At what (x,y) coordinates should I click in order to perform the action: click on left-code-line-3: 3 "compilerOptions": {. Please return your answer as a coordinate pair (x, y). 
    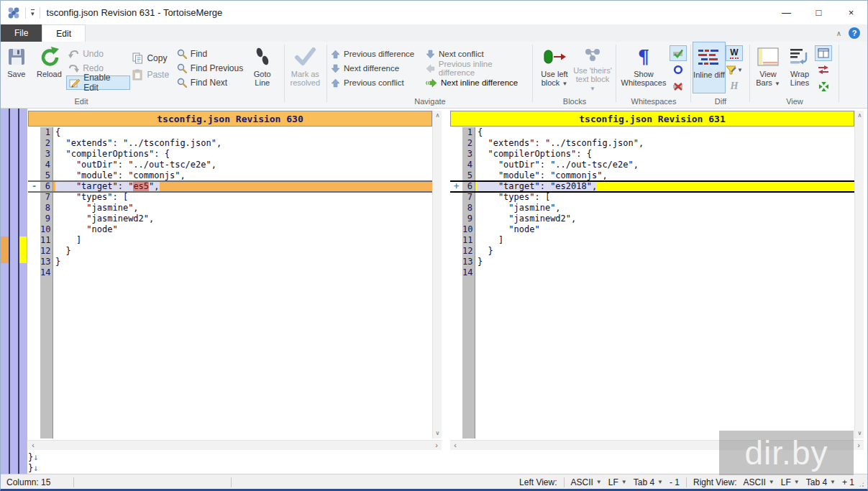
    Looking at the image, I should click on (230, 154).